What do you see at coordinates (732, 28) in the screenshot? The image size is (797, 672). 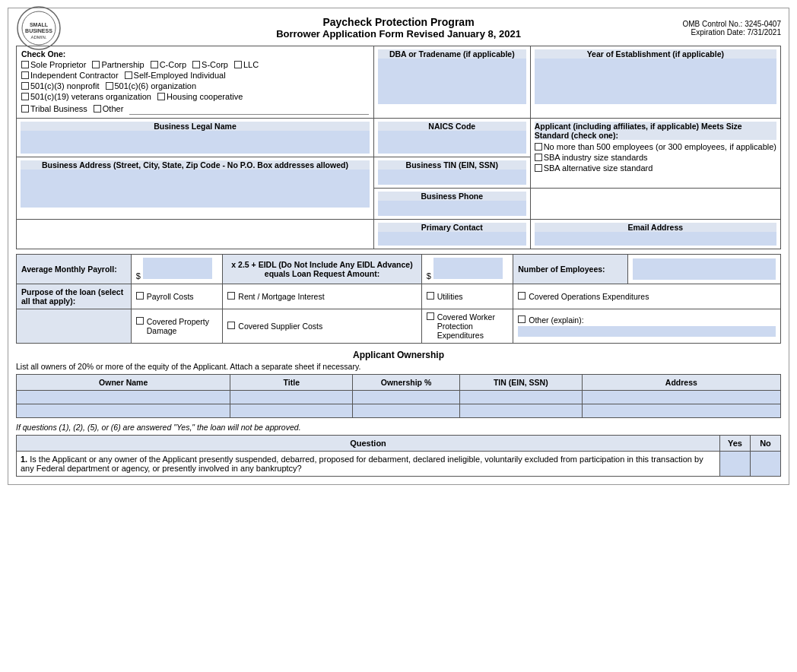 I see `omb-info: OMB Control No.: 3245-0407 Expiration Da…` at bounding box center [732, 28].